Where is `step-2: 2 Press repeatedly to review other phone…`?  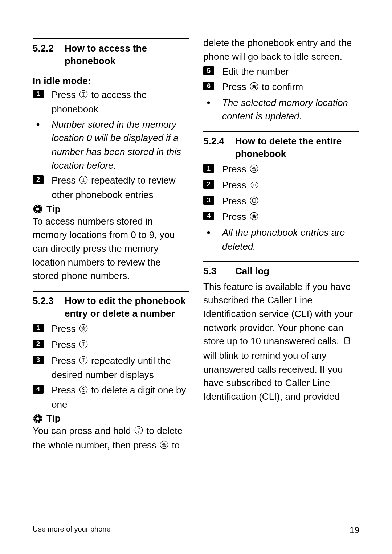 step-2: 2 Press repeatedly to review other phone… is located at coordinates (111, 188).